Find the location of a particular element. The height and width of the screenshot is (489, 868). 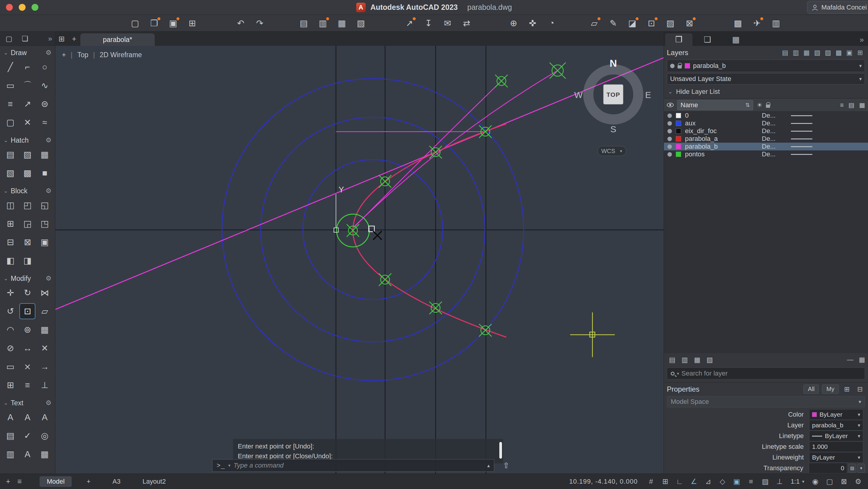

circle-tool: ○ is located at coordinates (44, 67).